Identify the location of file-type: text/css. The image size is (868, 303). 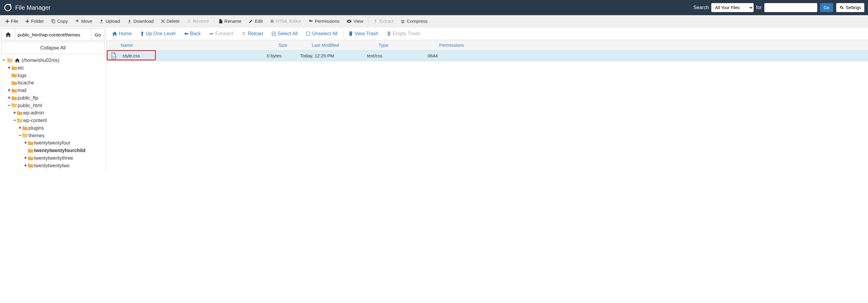
(396, 56).